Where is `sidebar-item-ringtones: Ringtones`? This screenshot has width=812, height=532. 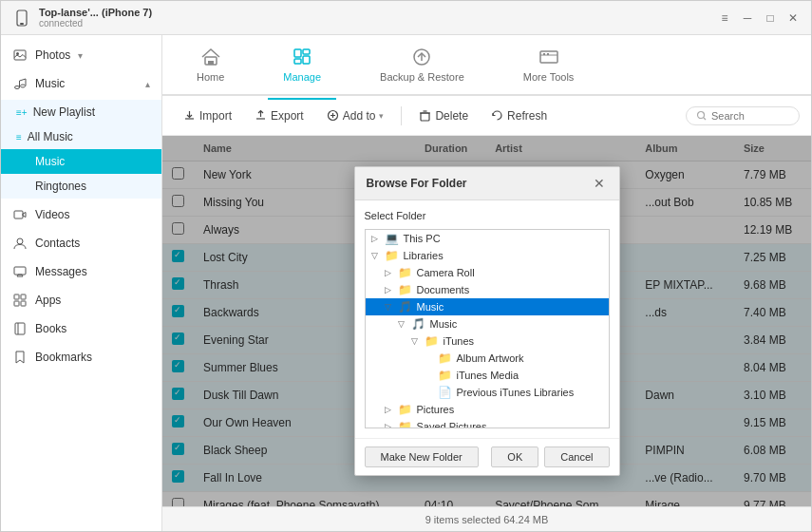 sidebar-item-ringtones: Ringtones is located at coordinates (82, 186).